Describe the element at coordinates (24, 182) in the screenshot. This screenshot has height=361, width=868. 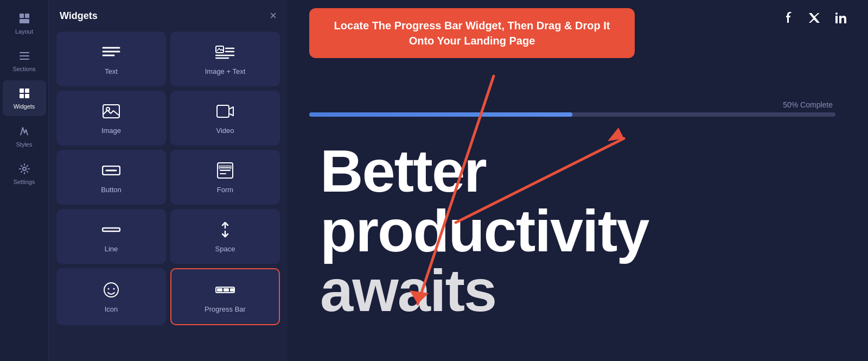
I see `sidebar-settings-label: Settings` at that location.